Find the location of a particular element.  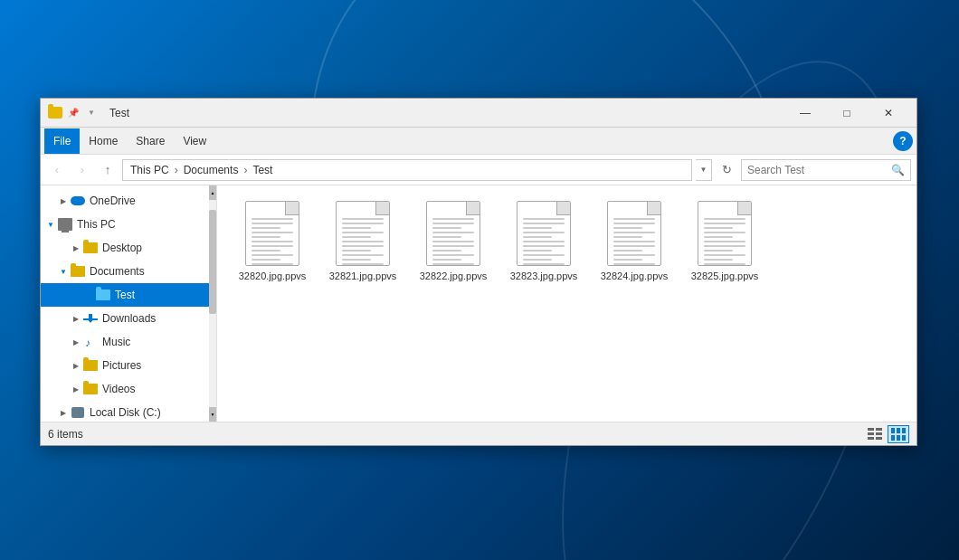

window-controls: — □ ✕ is located at coordinates (847, 113).